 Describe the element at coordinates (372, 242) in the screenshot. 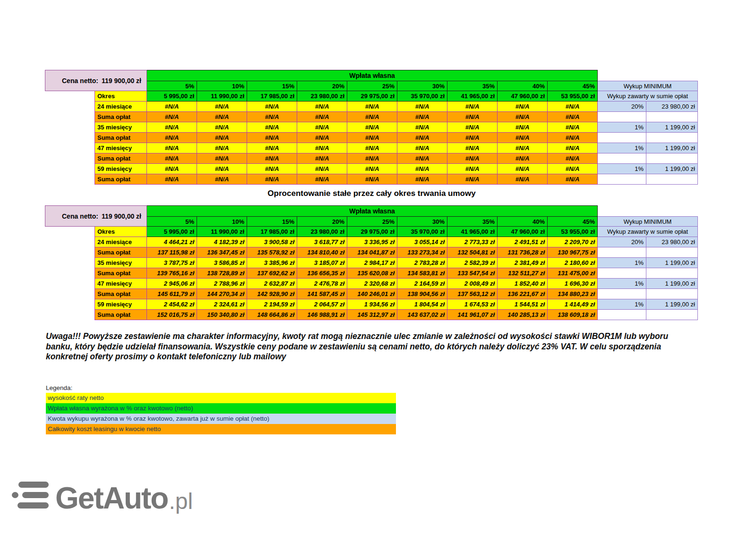

I see `installment-value-cell: 3 336,95 zł` at that location.